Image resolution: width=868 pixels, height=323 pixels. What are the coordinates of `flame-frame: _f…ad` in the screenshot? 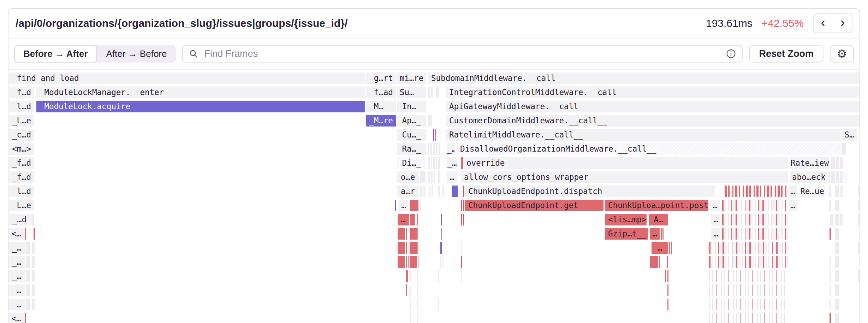 It's located at (381, 93).